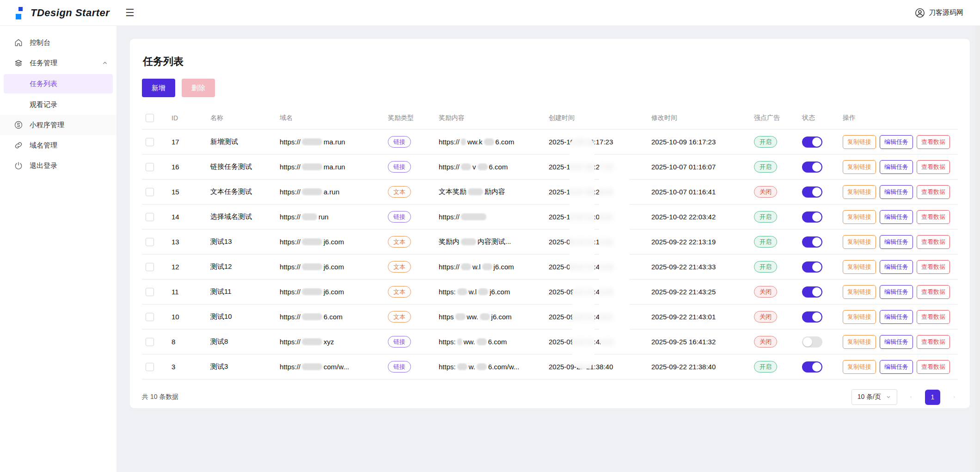  Describe the element at coordinates (58, 166) in the screenshot. I see `sidebar-item-logout: 退出登录` at that location.